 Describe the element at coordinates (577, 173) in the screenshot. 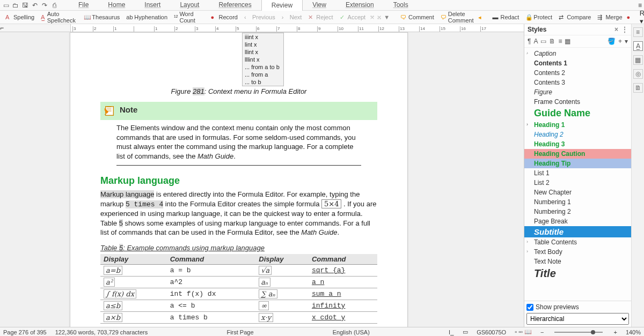

I see `style-item: List 1` at that location.